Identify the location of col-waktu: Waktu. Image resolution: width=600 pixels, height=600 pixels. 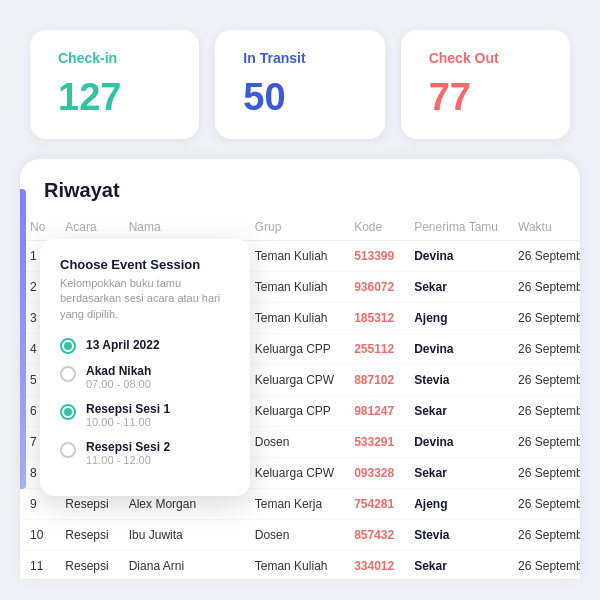
(544, 228).